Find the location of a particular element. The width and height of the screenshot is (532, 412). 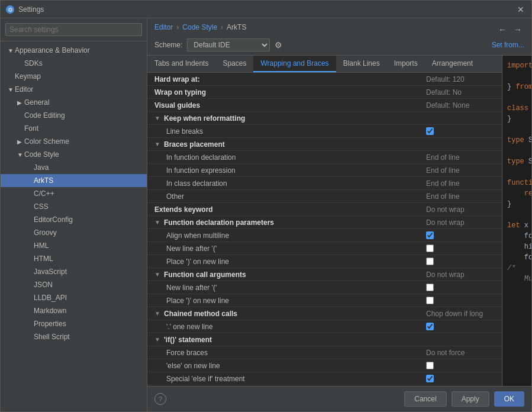

forward-button: → is located at coordinates (518, 30).